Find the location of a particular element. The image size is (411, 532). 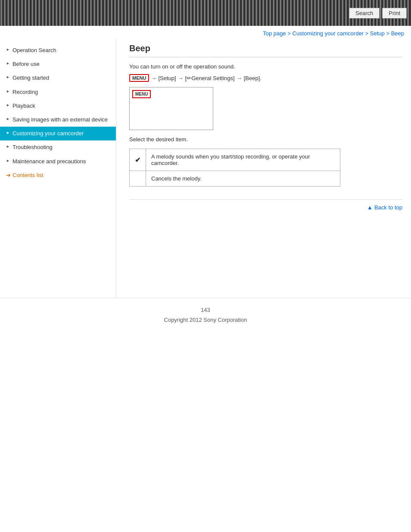

sidebar-item-label: Playback is located at coordinates (62, 106).